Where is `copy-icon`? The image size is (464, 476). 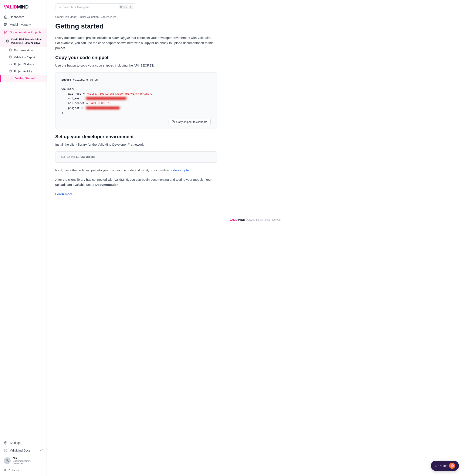 copy-icon is located at coordinates (173, 122).